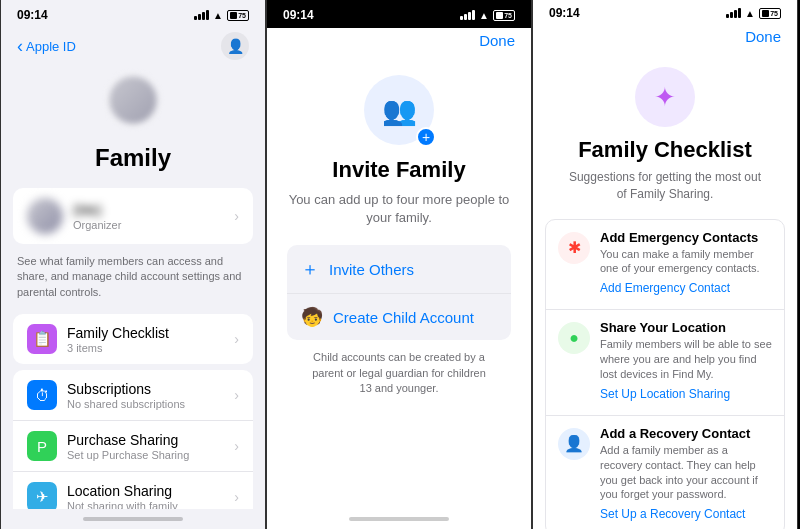 The image size is (800, 529). Describe the element at coordinates (146, 389) in the screenshot. I see `subscriptions-title: Subscriptions` at that location.